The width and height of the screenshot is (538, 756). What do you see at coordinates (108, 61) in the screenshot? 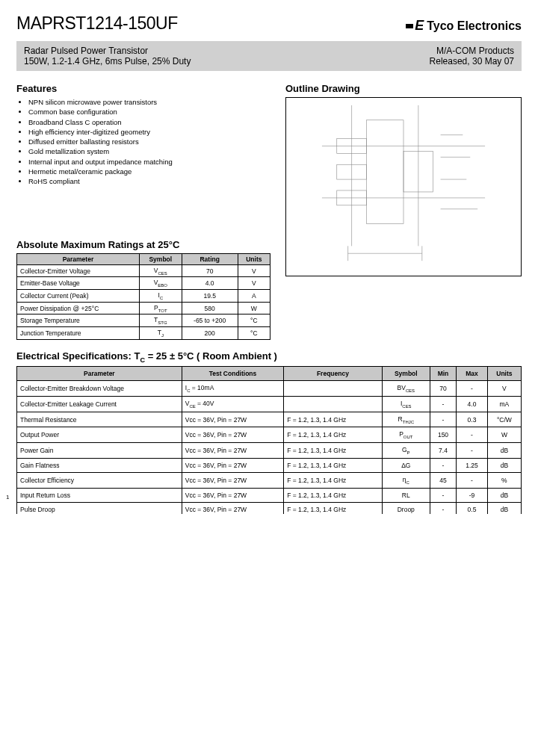
I see `product-spec: 150W, 1.2-1.4 GHz, 6ms Pulse, 25% Duty` at bounding box center [108, 61].